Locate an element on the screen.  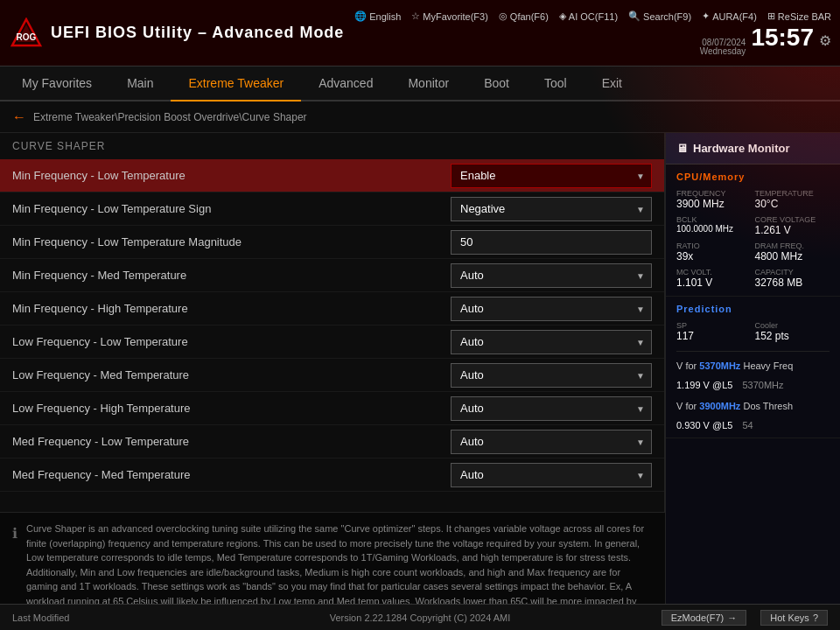
last-modified-label: Last Modified is located at coordinates (40, 618).